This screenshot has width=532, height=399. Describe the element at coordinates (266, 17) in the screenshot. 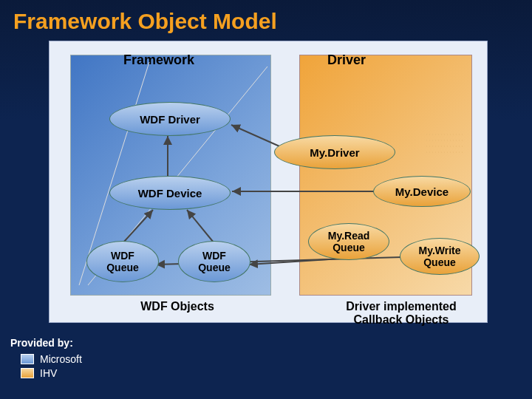

I see `page-title: Framework Object Model` at that location.